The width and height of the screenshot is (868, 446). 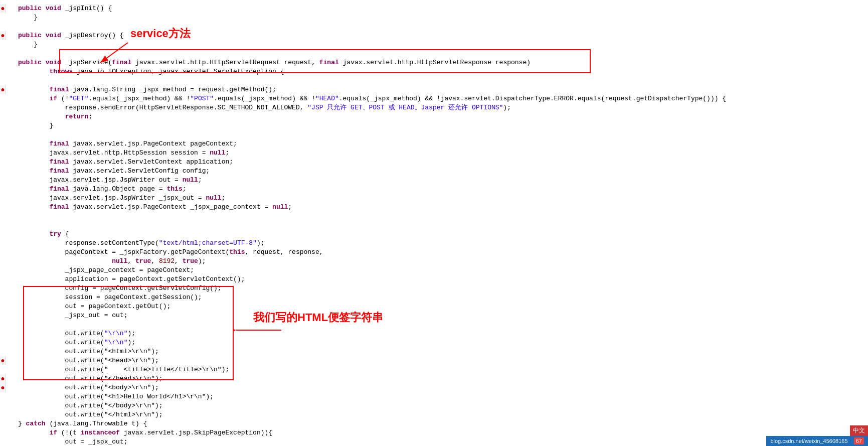 I want to click on code-line: if (!"GET".equals(_jspx_method) && !"POS…, so click(x=434, y=99).